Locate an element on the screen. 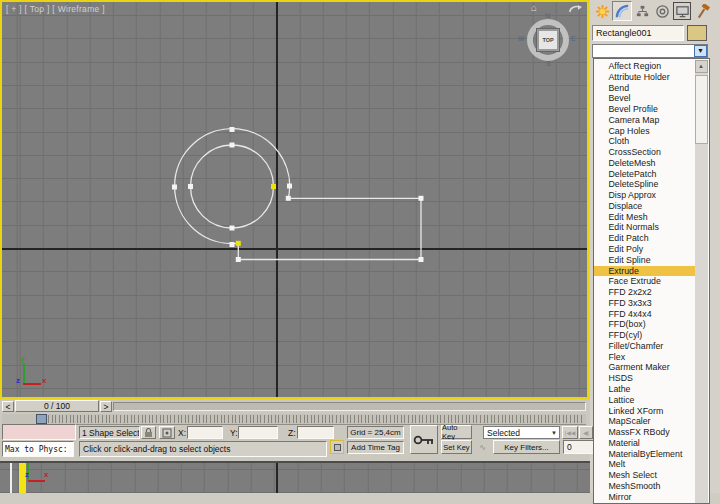 The width and height of the screenshot is (720, 504). modifier-item: FFD 2x2x2 is located at coordinates (644, 292).